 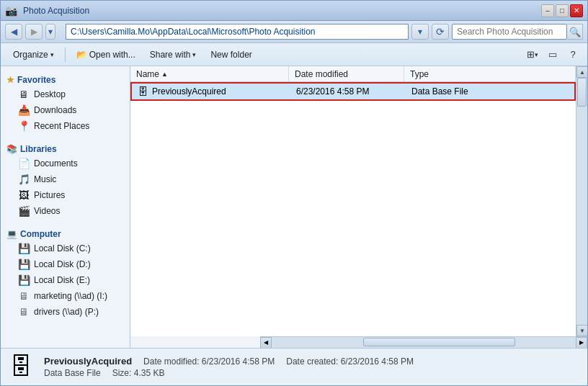 What do you see at coordinates (170, 55) in the screenshot?
I see `share-with-label: Share with` at bounding box center [170, 55].